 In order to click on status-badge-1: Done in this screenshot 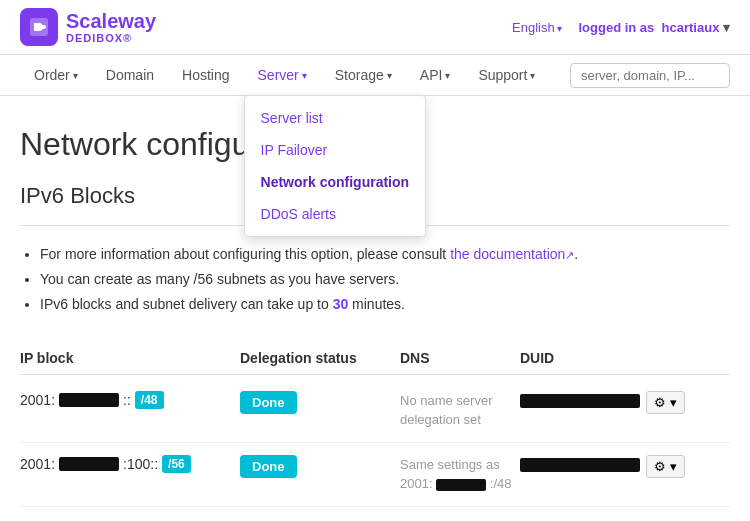, I will do `click(268, 402)`.